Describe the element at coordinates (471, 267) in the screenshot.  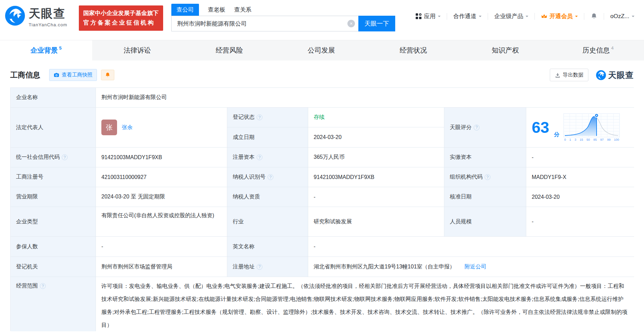
I see `field-value-registered-address: 湖北省荆州市荆州区九阳大道19号13幢101室（自主申报） 附近公司` at that location.